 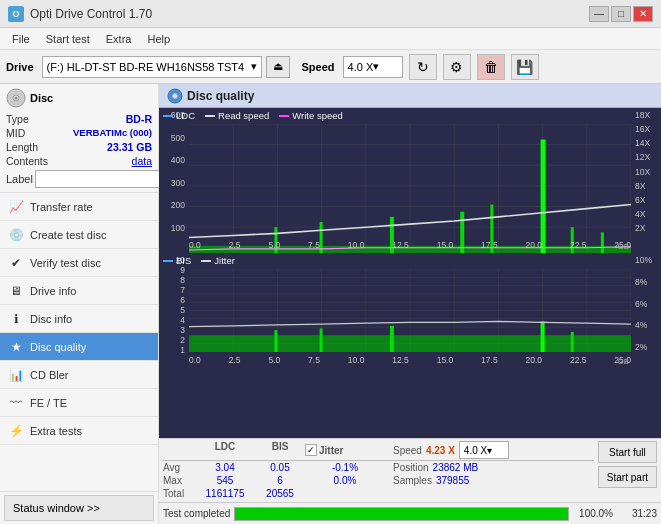 I want to click on stats-headers: LDC BIS ✓ Jitter Speed 4.23 X, so click(x=378, y=451).